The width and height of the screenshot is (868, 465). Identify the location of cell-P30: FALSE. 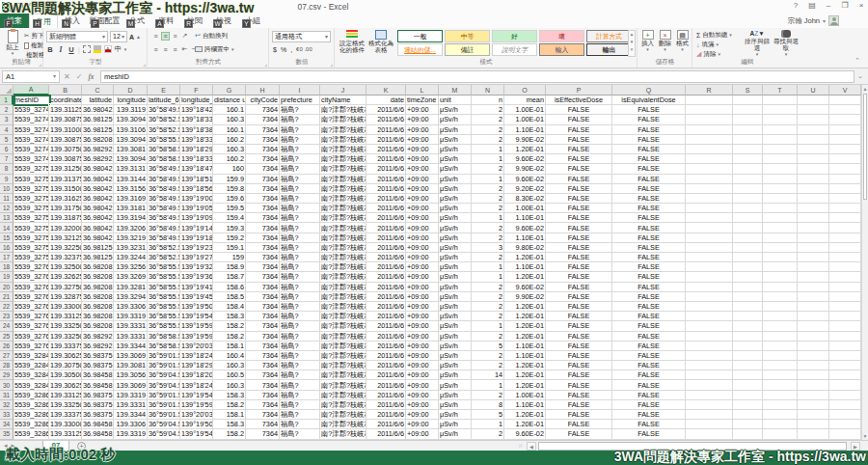
(579, 385).